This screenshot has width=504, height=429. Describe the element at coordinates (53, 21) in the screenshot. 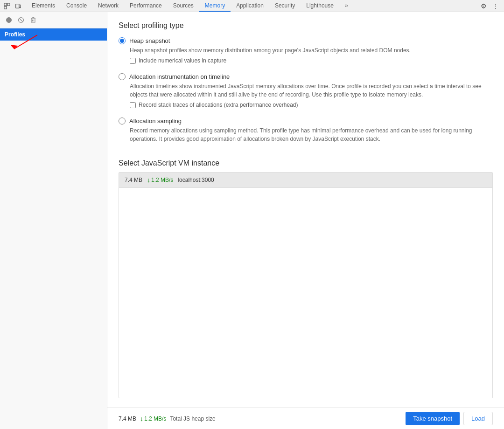

I see `sidebar-toolbar` at that location.